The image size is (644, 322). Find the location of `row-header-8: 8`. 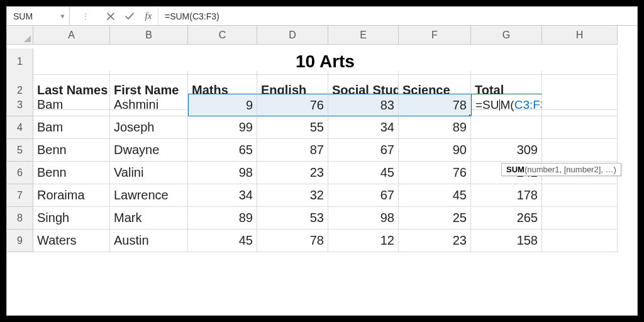

row-header-8: 8 is located at coordinates (20, 218).